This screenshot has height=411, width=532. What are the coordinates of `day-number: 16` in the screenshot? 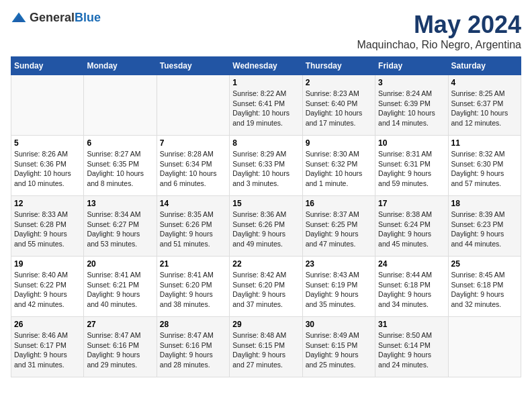 It's located at (339, 203).